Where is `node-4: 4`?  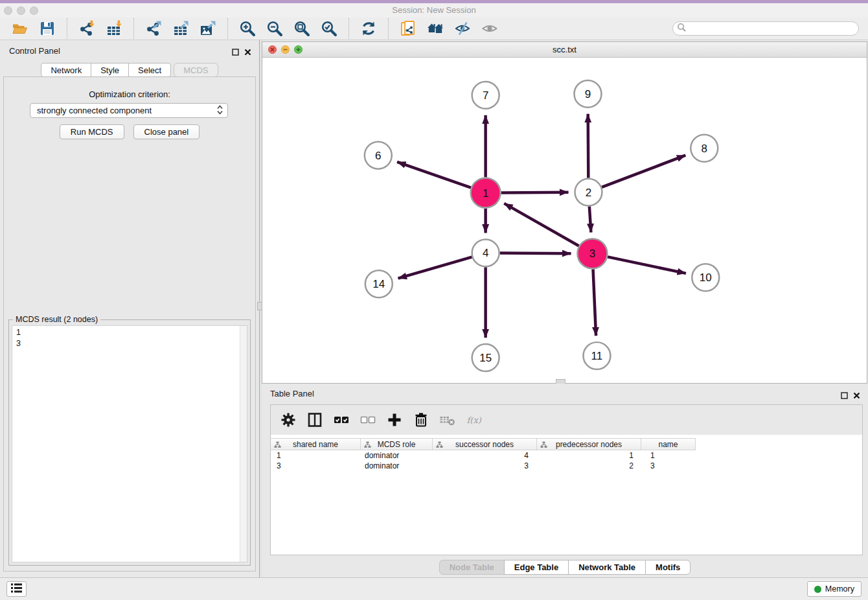
node-4: 4 is located at coordinates (486, 253).